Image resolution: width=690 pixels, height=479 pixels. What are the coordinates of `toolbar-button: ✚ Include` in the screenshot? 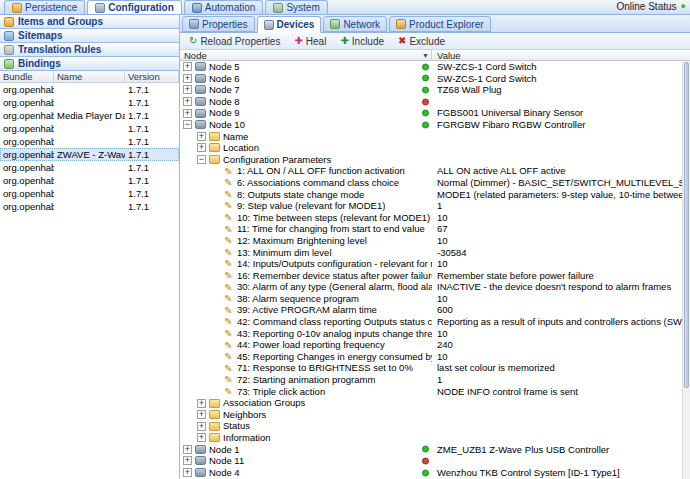 It's located at (362, 42).